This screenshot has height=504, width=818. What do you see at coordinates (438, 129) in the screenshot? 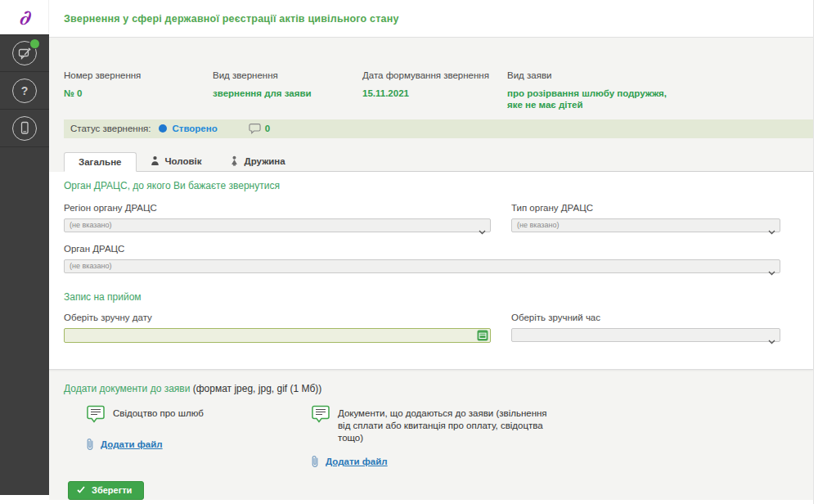
I see `status-bar: Статус звернення: Створено 0` at bounding box center [438, 129].